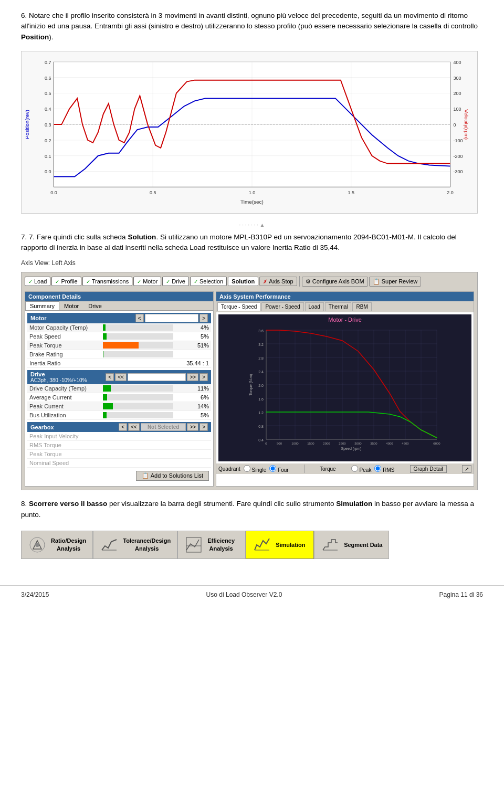  Describe the element at coordinates (193, 427) in the screenshot. I see `gearbox-next2-btn: >>` at that location.